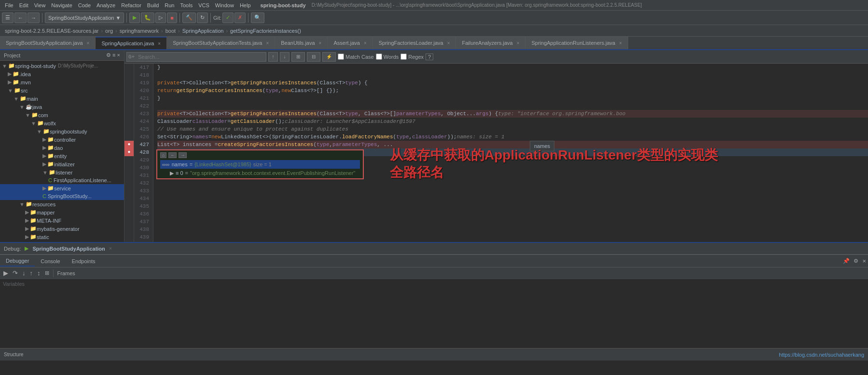 The width and height of the screenshot is (868, 375). Describe the element at coordinates (518, 43) in the screenshot. I see `tab-failureanalyzers-close: ×` at that location.